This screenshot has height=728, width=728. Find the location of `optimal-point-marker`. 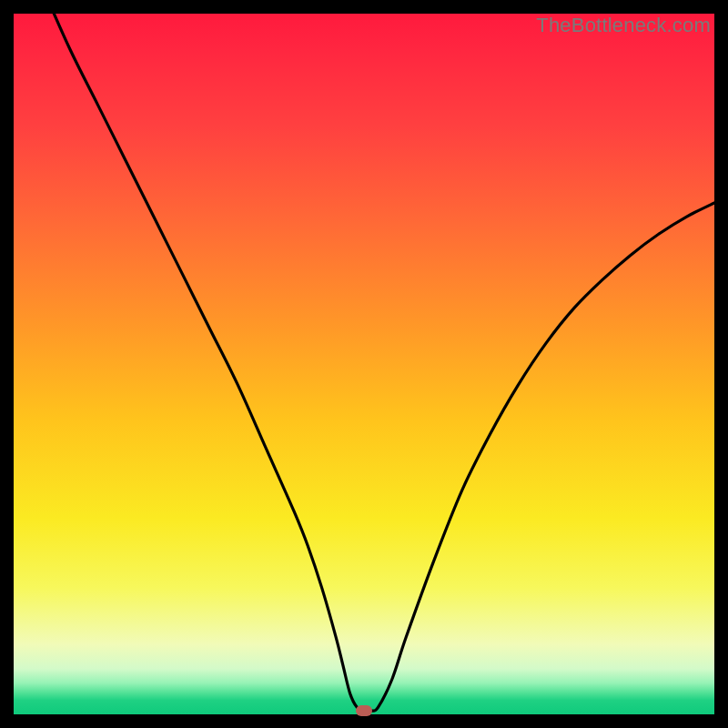

optimal-point-marker is located at coordinates (364, 711).